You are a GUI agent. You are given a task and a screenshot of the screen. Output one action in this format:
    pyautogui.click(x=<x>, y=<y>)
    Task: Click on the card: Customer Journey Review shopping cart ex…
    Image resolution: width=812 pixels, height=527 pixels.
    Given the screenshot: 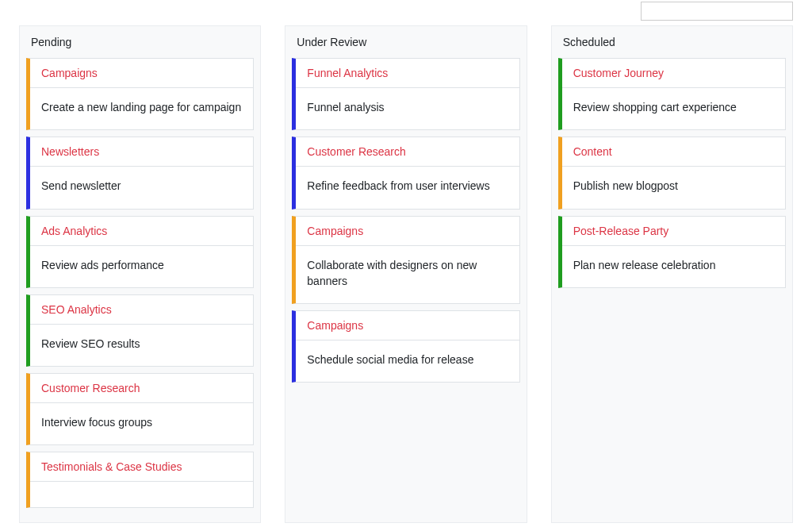 What is the action you would take?
    pyautogui.click(x=672, y=94)
    